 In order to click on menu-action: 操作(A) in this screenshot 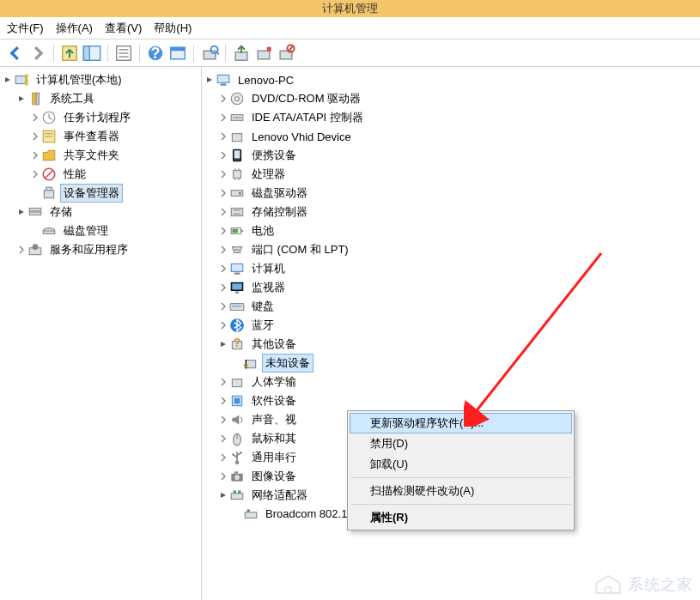, I will do `click(74, 28)`.